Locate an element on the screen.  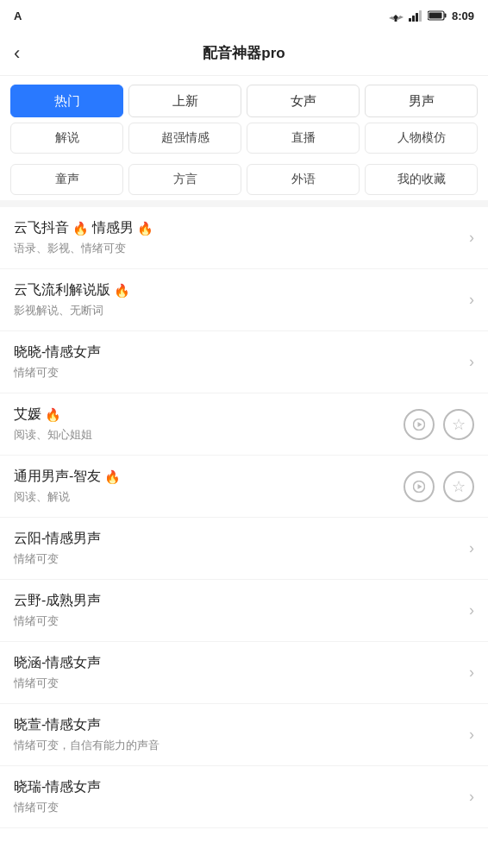
filter-child: 童声 is located at coordinates (67, 179).